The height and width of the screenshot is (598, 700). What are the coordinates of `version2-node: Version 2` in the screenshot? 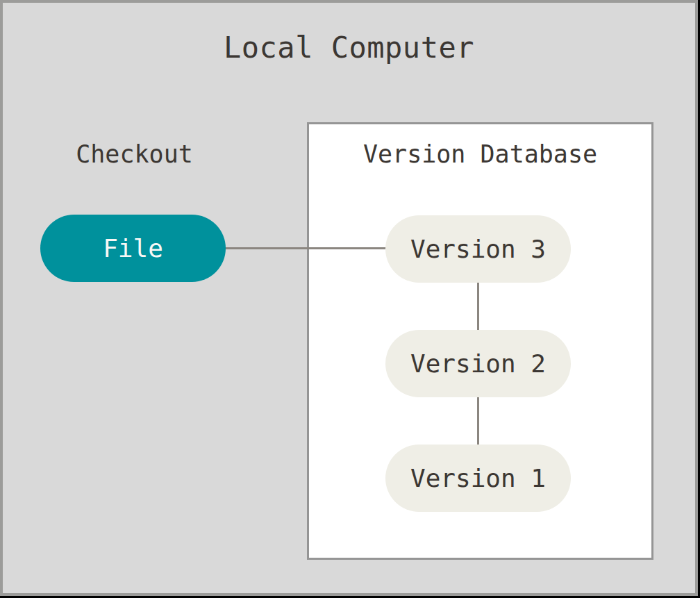 It's located at (478, 364).